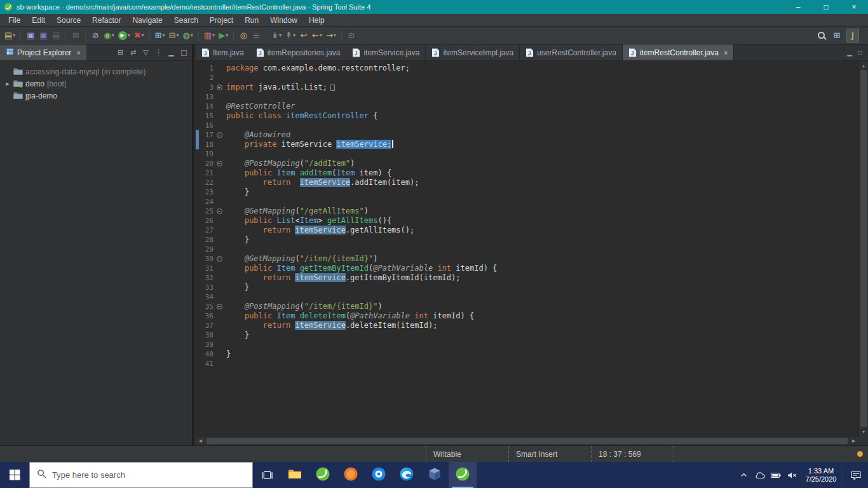 The height and width of the screenshot is (488, 868). I want to click on line-number: 27, so click(207, 230).